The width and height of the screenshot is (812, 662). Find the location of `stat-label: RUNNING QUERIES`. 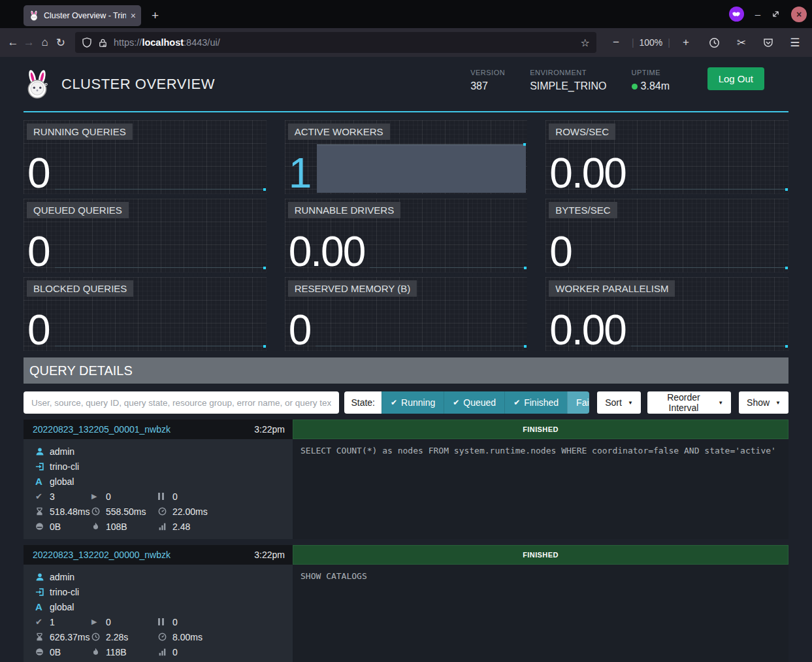

stat-label: RUNNING QUERIES is located at coordinates (80, 132).